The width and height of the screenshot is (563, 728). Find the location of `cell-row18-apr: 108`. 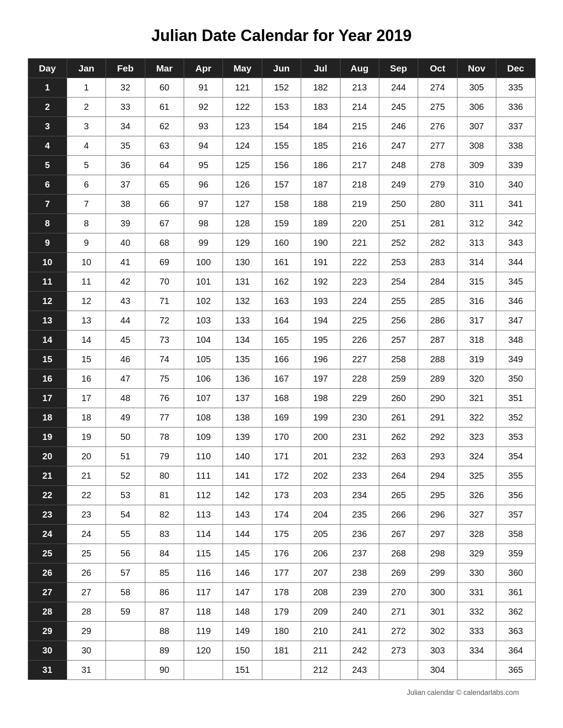

cell-row18-apr: 108 is located at coordinates (204, 418).